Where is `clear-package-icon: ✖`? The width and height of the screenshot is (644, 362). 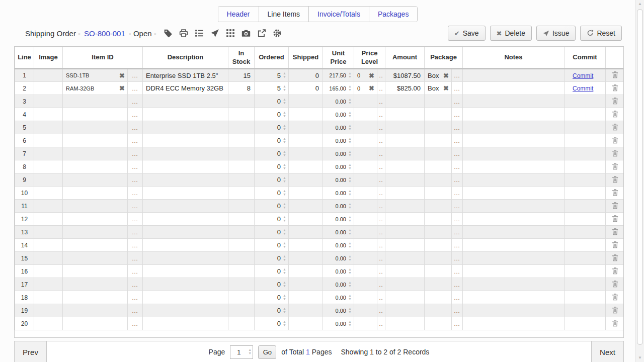 clear-package-icon: ✖ is located at coordinates (446, 75).